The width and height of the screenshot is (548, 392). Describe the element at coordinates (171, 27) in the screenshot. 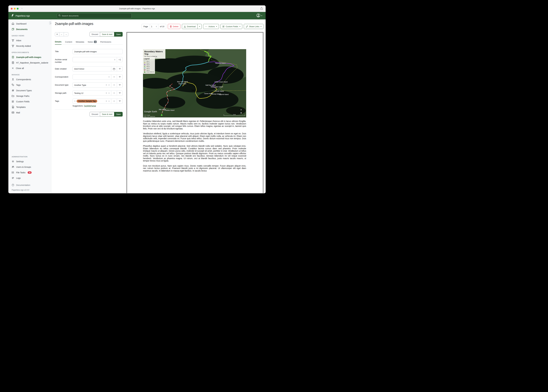

I see `trash-icon` at that location.